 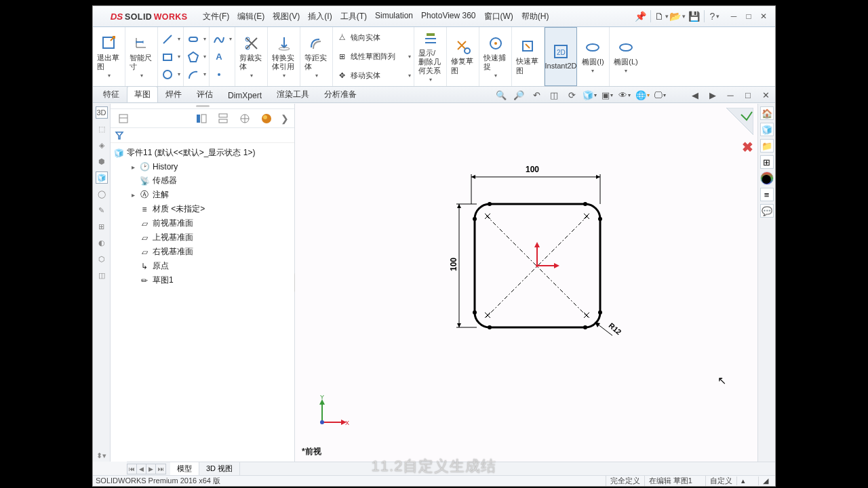 What do you see at coordinates (532, 169) in the screenshot?
I see `dimension-100-h: 100` at bounding box center [532, 169].